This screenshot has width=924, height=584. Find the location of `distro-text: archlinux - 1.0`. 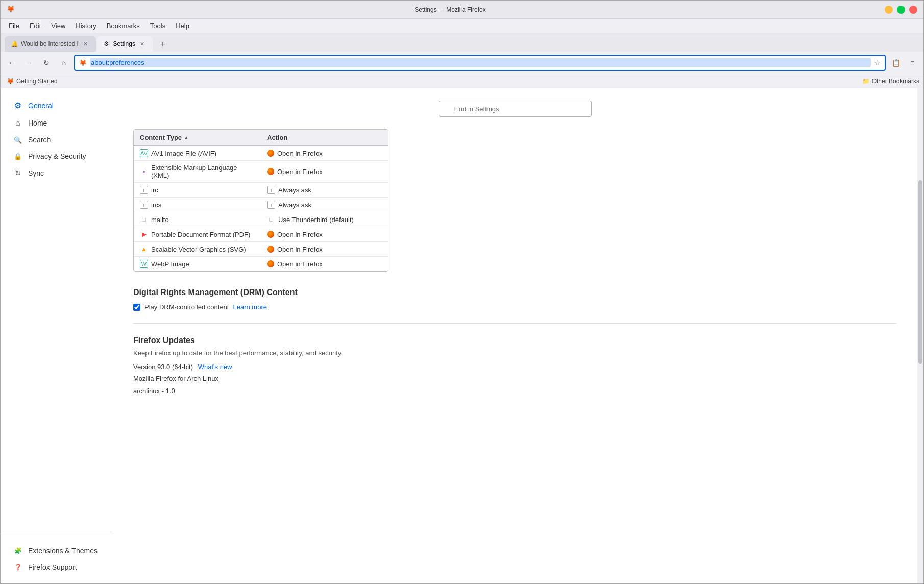

distro-text: archlinux - 1.0 is located at coordinates (154, 391).